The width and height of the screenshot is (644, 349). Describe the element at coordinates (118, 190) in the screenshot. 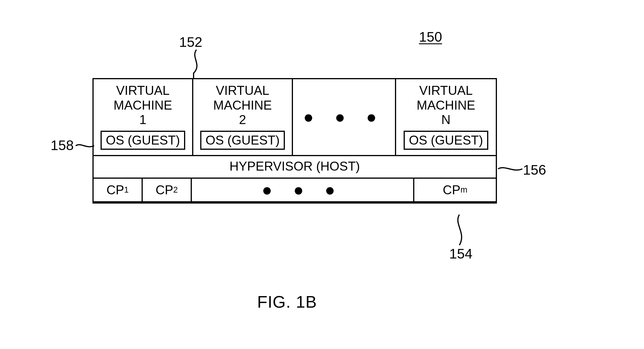

I see `cp-cell-1: CP1` at that location.